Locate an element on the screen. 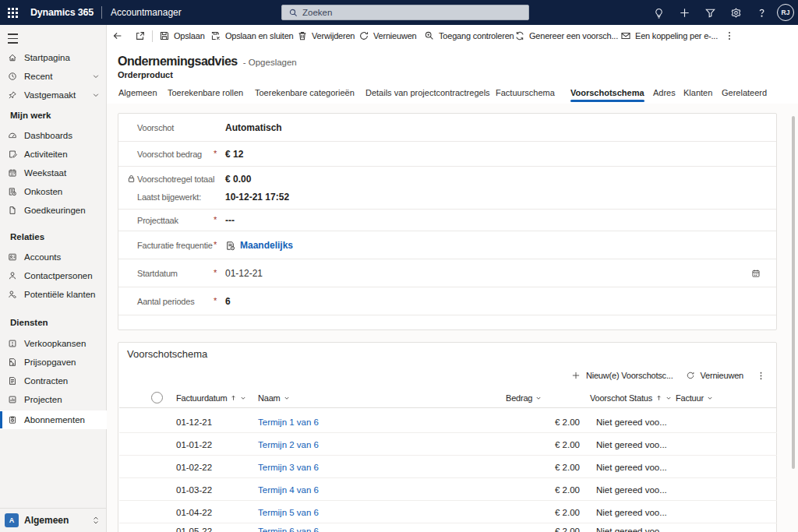  date-picker-icon is located at coordinates (756, 273).